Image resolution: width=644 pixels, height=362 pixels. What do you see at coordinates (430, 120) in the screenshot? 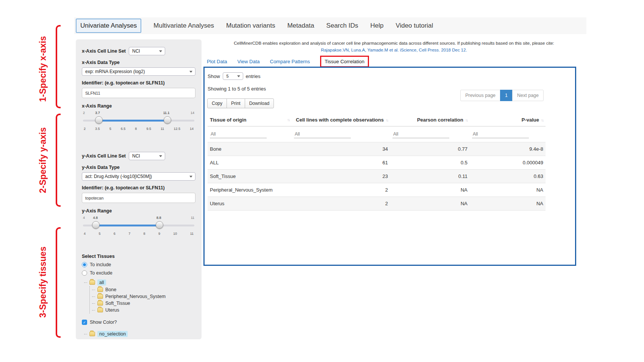
I see `col-header-pearson-correlation: Pearson correlation↑↓` at bounding box center [430, 120].